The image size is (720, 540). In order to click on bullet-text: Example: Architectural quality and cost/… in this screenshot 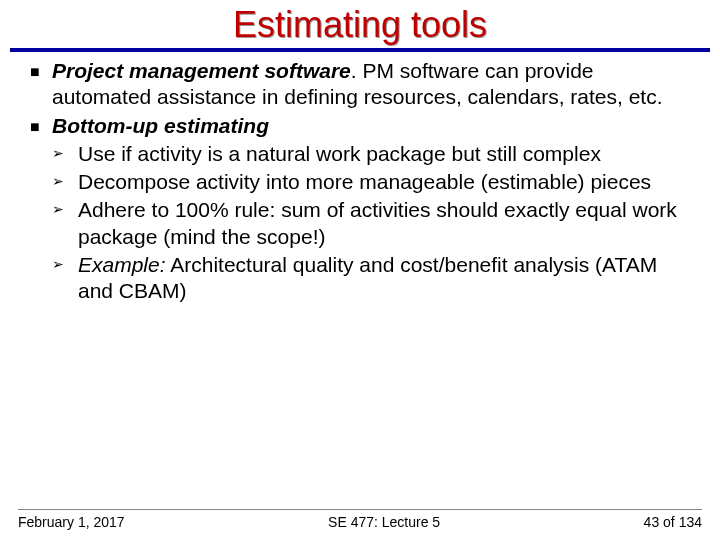, I will do `click(368, 278)`.